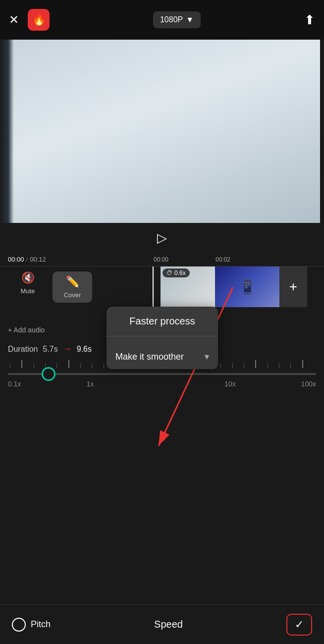 This screenshot has width=324, height=644. Describe the element at coordinates (190, 20) in the screenshot. I see `resolution-arrow-icon: ▼` at that location.